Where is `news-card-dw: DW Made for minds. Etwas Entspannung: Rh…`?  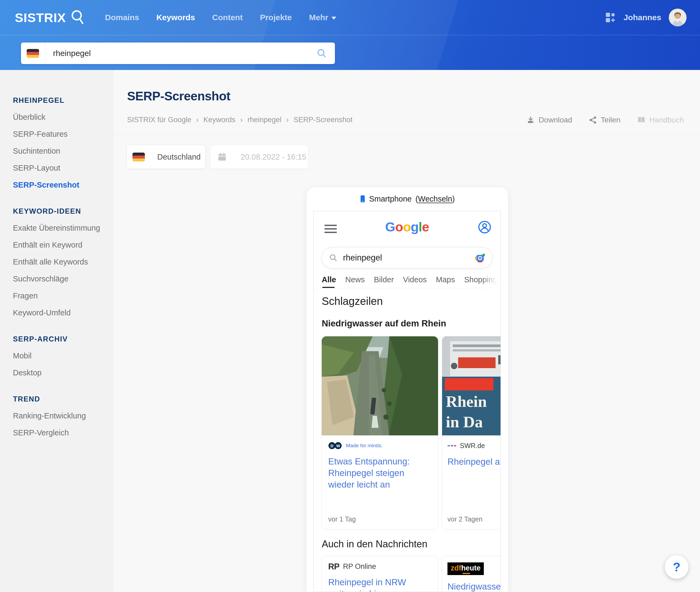
news-card-dw: DW Made for minds. Etwas Entspannung: Rh… is located at coordinates (380, 433).